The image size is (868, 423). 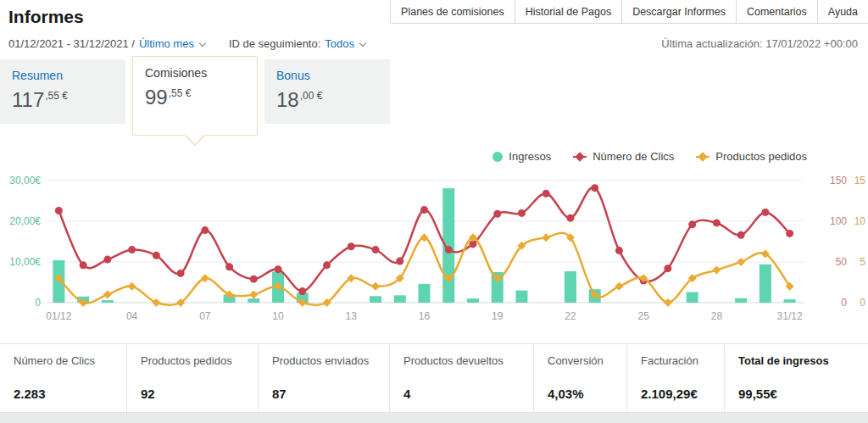 I want to click on tab-label: Bonus, so click(x=327, y=75).